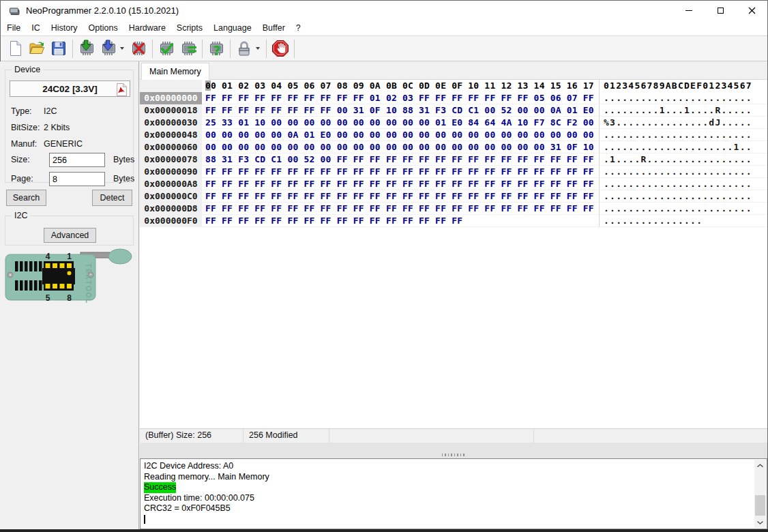 The image size is (768, 532). Describe the element at coordinates (683, 221) in the screenshot. I see `hex-ascii: ................` at that location.